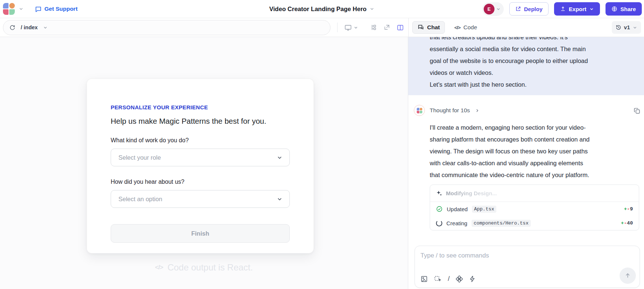  Describe the element at coordinates (457, 209) in the screenshot. I see `status-action: Updated` at that location.